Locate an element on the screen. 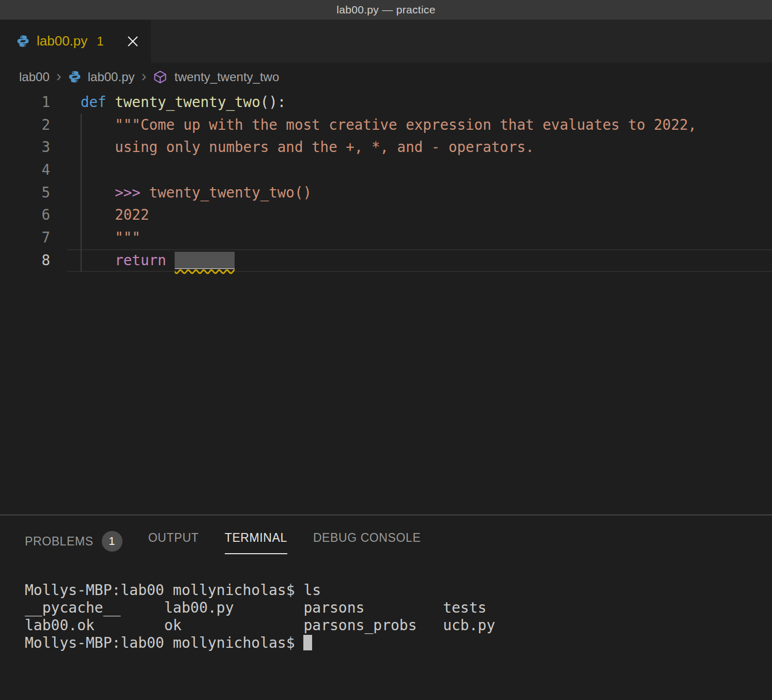 Image resolution: width=772 pixels, height=700 pixels. editor-tab-bar: lab00.py 1 is located at coordinates (386, 41).